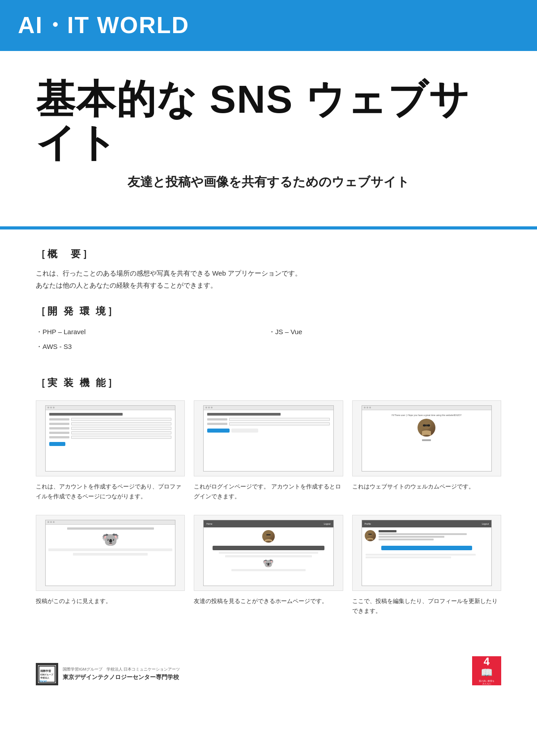 The image size is (537, 756). What do you see at coordinates (487, 682) in the screenshot?
I see `sdg-label: 質の高い教育を みんなに` at bounding box center [487, 682].